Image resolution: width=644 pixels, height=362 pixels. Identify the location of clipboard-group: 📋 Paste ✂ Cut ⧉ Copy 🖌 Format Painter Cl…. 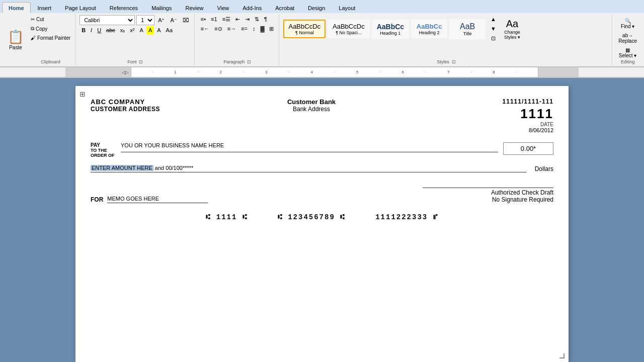
(39, 40).